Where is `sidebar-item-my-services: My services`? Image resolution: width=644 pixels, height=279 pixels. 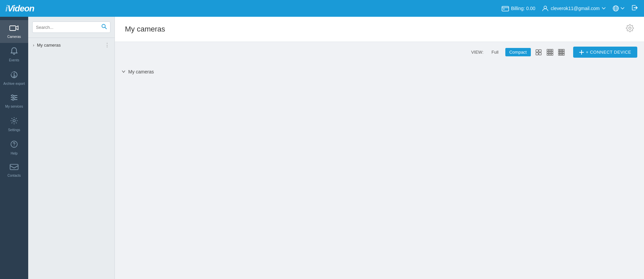 sidebar-item-my-services: My services is located at coordinates (14, 101).